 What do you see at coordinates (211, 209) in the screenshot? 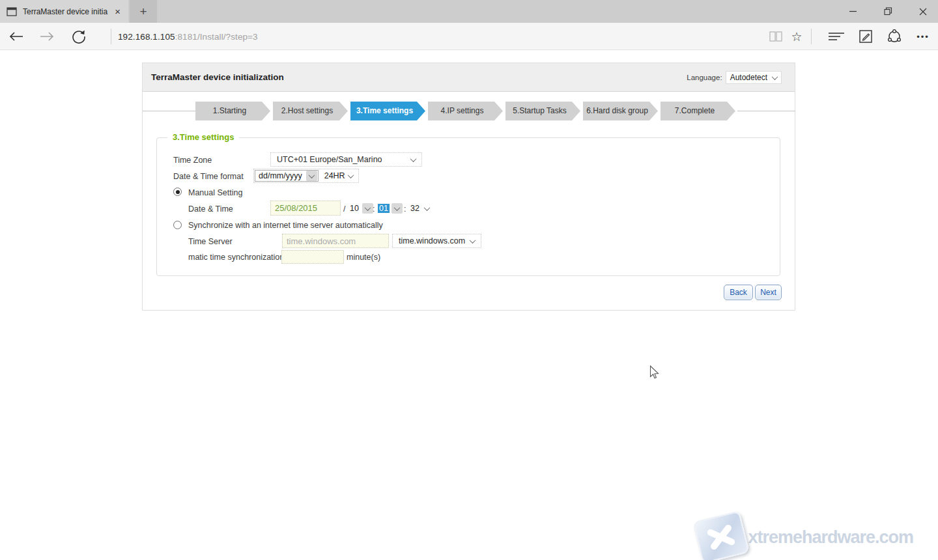
I see `datetime-label: Date & Time` at bounding box center [211, 209].